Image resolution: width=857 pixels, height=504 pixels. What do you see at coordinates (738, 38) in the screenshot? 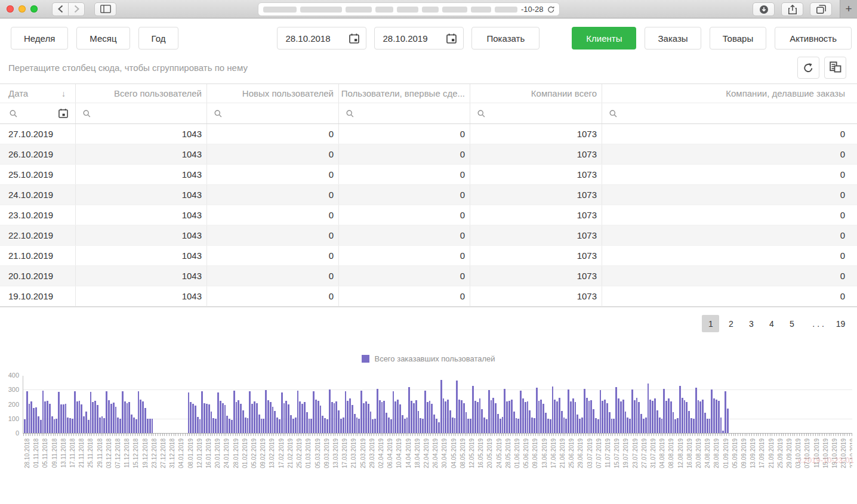
I see `nav-button-products: Товары` at bounding box center [738, 38].